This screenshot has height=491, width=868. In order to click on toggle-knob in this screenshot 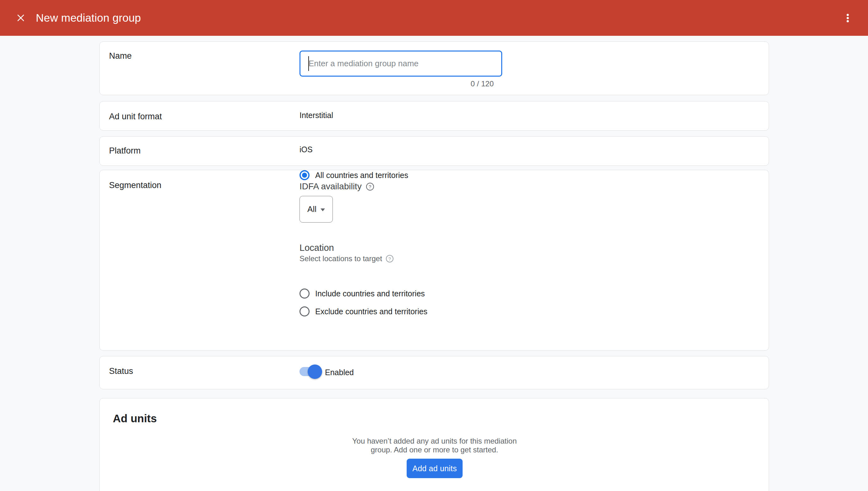, I will do `click(315, 372)`.